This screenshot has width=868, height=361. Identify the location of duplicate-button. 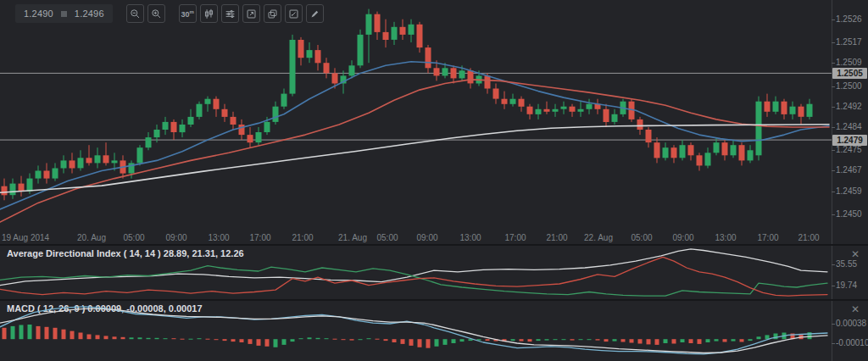
(273, 14).